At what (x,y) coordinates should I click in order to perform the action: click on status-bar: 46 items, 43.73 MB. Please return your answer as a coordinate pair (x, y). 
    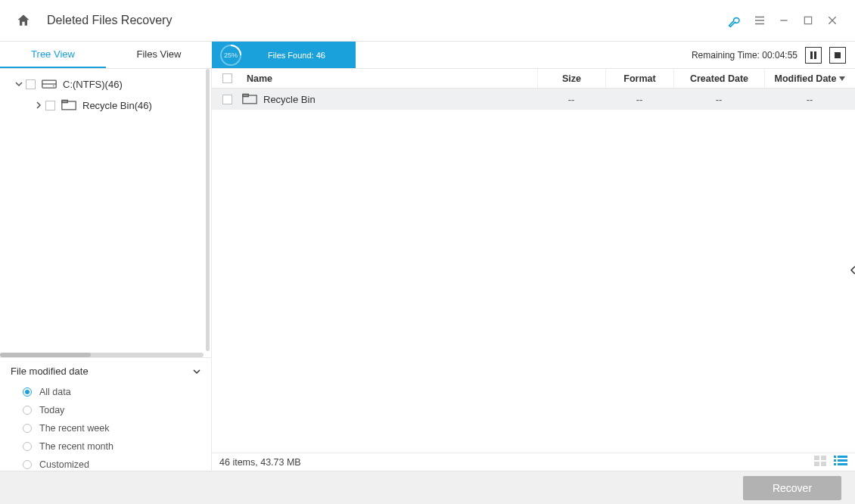
    Looking at the image, I should click on (533, 462).